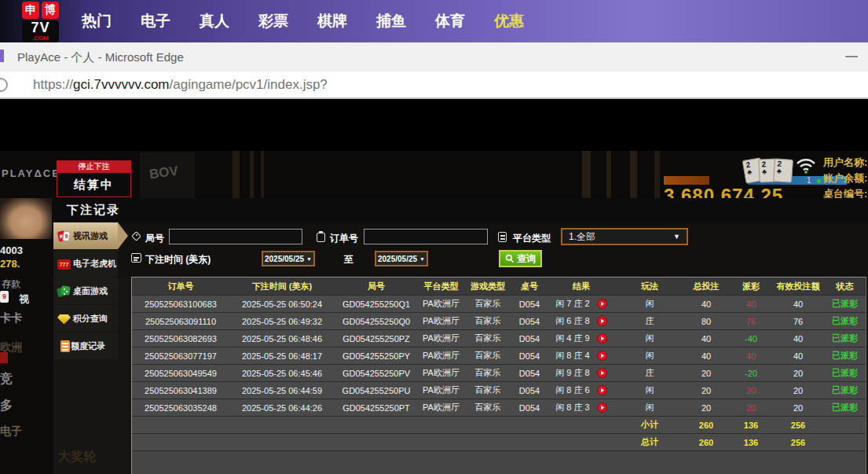  What do you see at coordinates (624, 237) in the screenshot?
I see `platform-select: 1.全部 ▼` at bounding box center [624, 237].